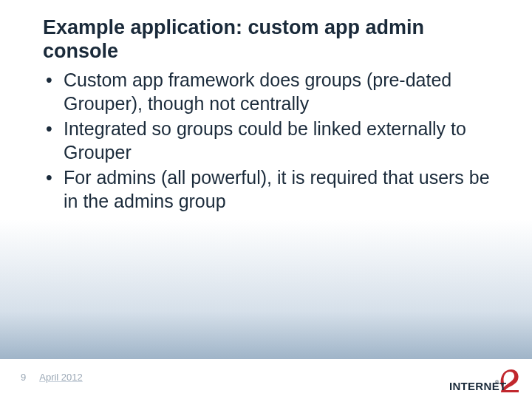  I want to click on footer-bar: 9 April 2012, so click(52, 377).